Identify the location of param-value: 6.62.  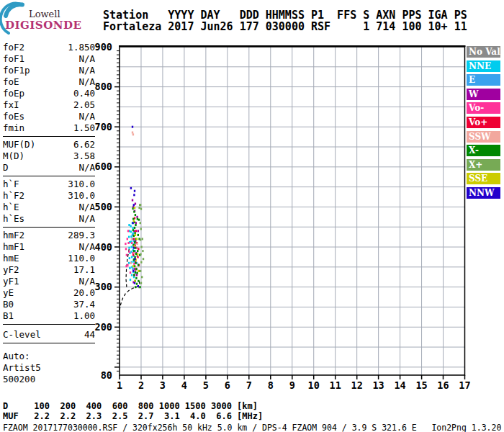
(84, 145).